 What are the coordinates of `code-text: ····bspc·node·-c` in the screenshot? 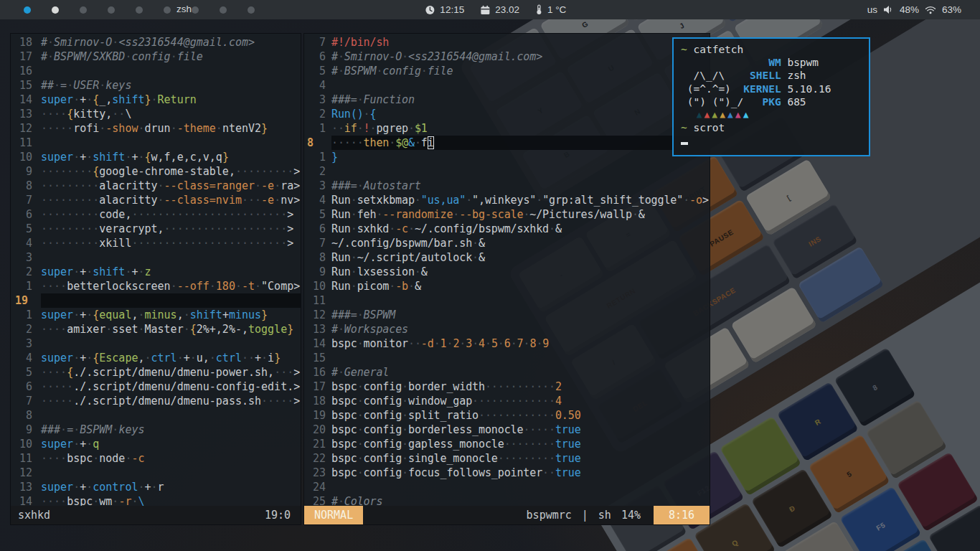 It's located at (171, 458).